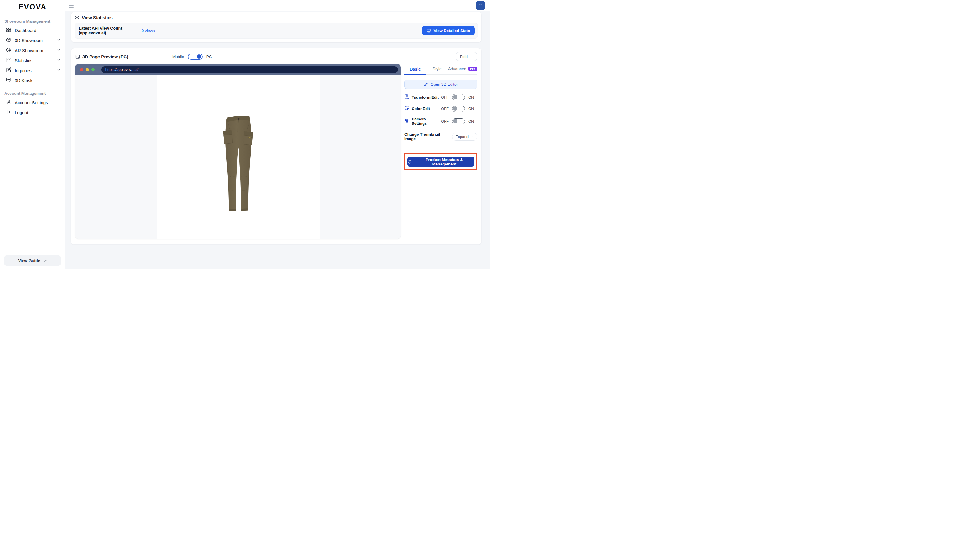 The height and width of the screenshot is (538, 980). What do you see at coordinates (458, 121) in the screenshot?
I see `camera-settings-switch` at bounding box center [458, 121].